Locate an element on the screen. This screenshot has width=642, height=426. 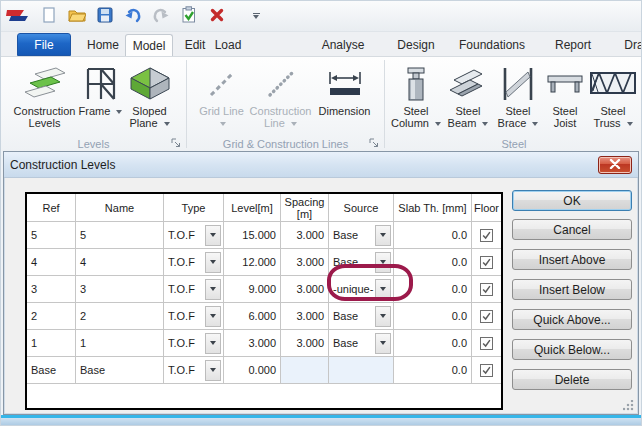
level-cell: 0.000 is located at coordinates (252, 370).